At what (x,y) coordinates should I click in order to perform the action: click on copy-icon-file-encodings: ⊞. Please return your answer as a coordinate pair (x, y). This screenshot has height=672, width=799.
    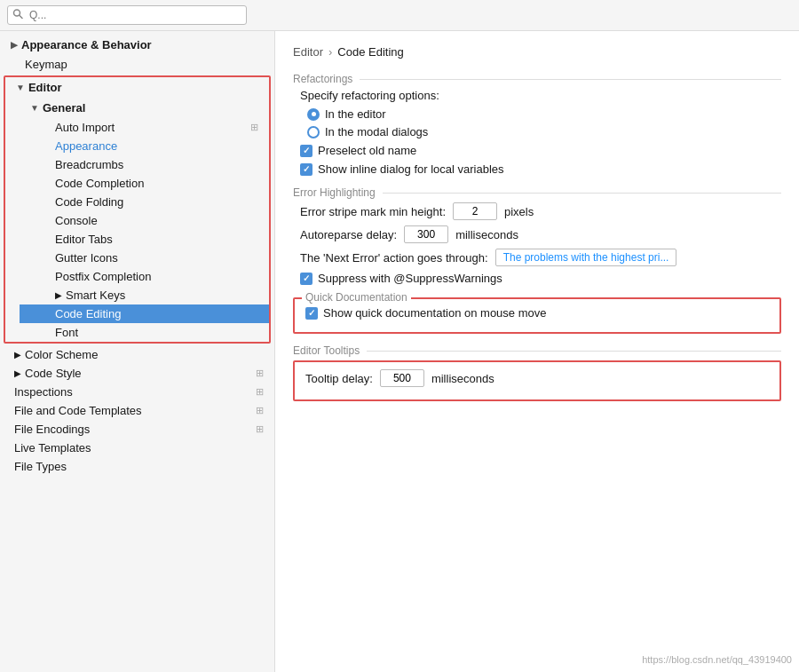
    Looking at the image, I should click on (259, 430).